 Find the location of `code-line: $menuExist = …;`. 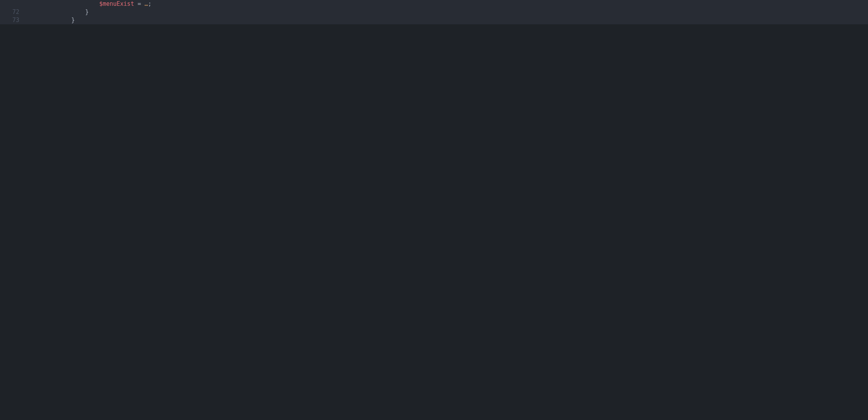

code-line: $menuExist = …; is located at coordinates (448, 4).